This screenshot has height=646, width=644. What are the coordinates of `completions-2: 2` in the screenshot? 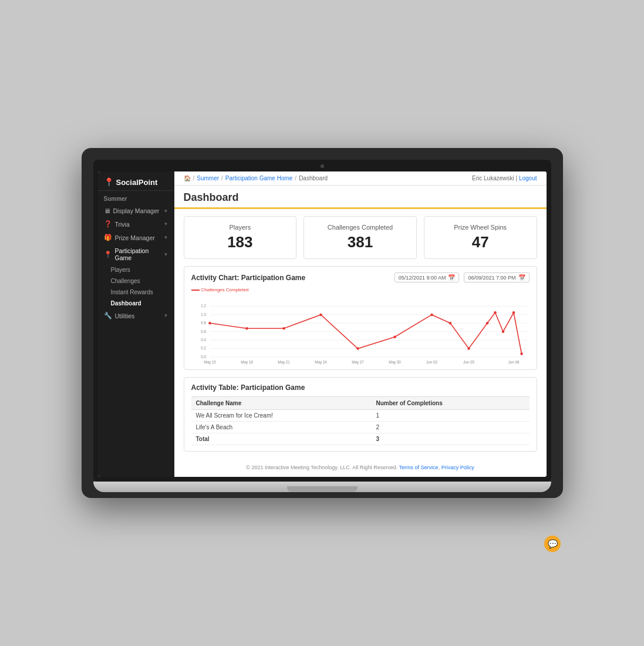 It's located at (450, 428).